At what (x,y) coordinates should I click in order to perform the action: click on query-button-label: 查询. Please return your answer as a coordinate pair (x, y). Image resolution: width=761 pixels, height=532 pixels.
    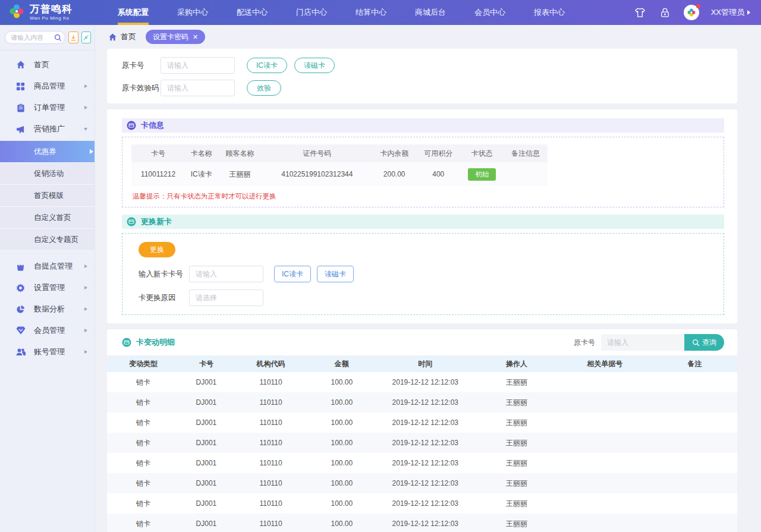
    Looking at the image, I should click on (709, 342).